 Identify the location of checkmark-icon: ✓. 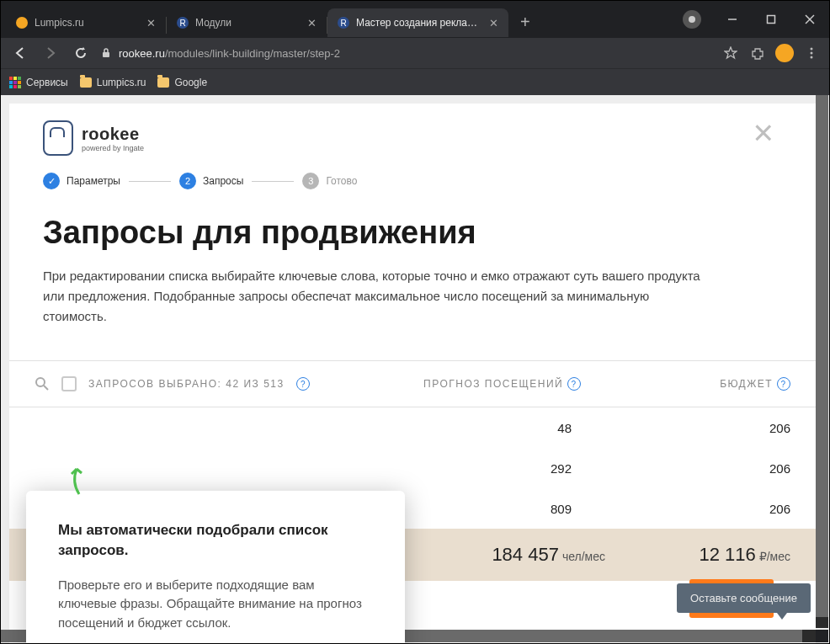
(51, 181).